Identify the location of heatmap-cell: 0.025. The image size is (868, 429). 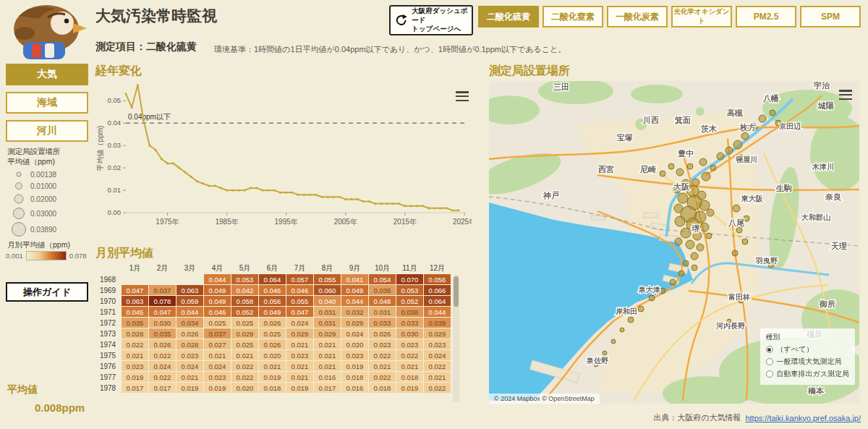
(272, 334).